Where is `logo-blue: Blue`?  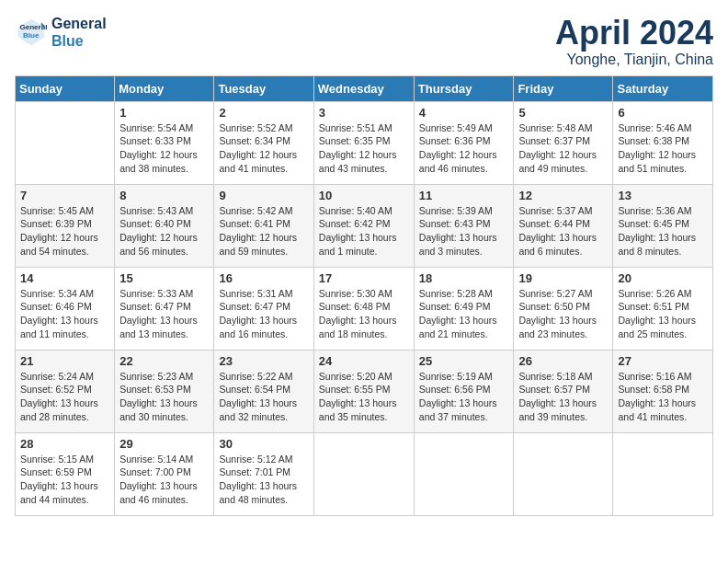 logo-blue: Blue is located at coordinates (79, 40).